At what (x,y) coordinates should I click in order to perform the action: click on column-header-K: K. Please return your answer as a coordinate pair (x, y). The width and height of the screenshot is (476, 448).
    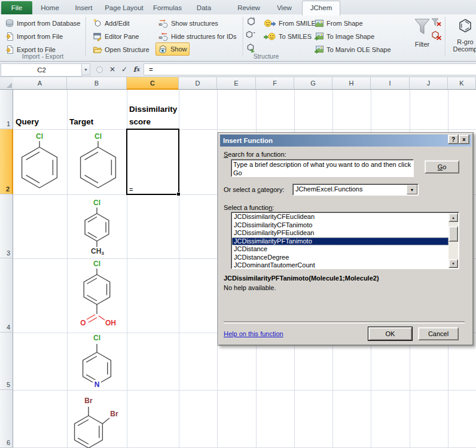
    Looking at the image, I should click on (462, 83).